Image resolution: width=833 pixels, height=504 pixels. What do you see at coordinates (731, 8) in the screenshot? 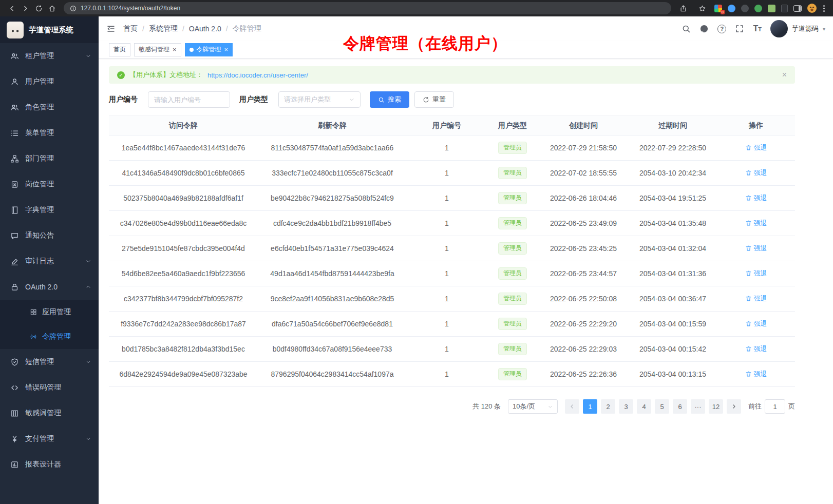
I see `extension-blue-icon` at bounding box center [731, 8].